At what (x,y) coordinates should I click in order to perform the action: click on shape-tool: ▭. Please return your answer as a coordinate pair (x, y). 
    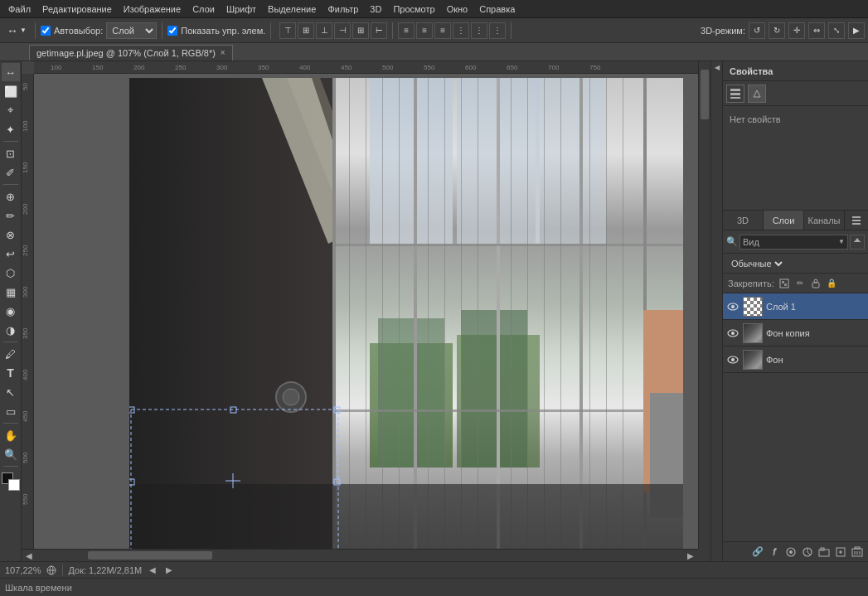
    Looking at the image, I should click on (11, 411).